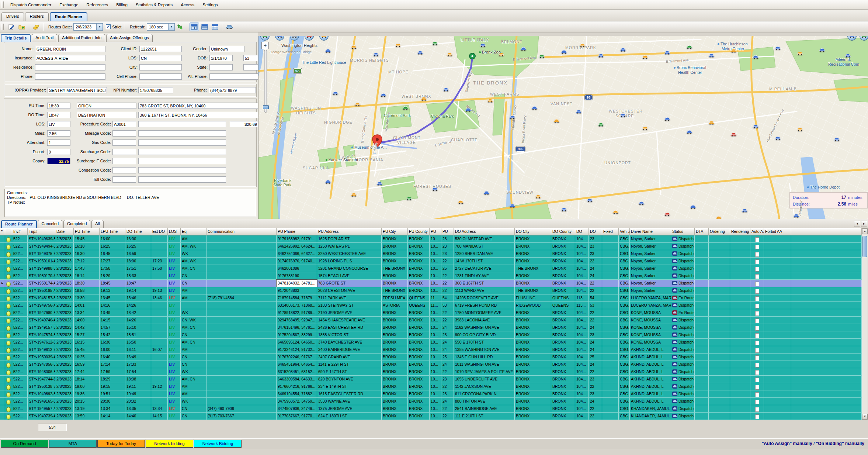 The image size is (868, 455). I want to click on trip-row: 522...STY-1949639-B2/8/202315:4516:0016:…, so click(431, 239).